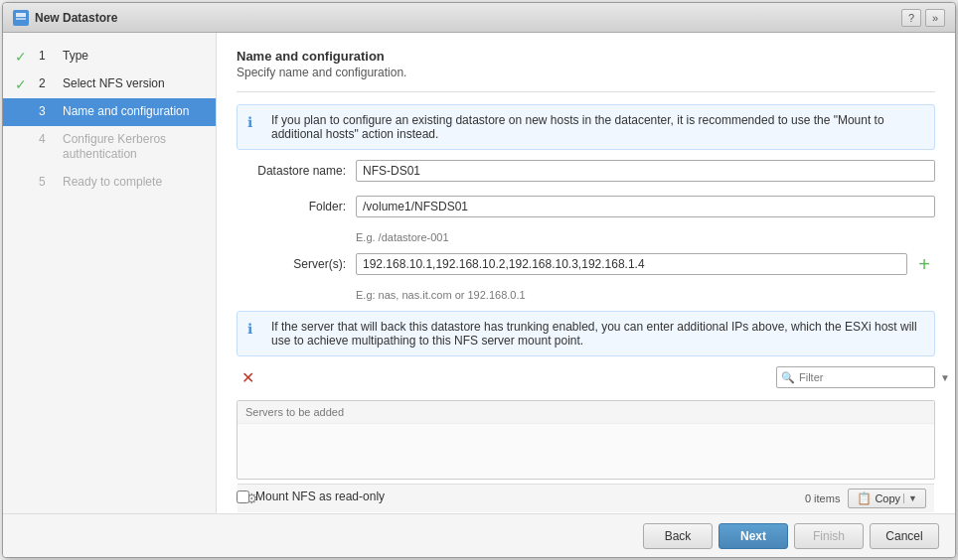  Describe the element at coordinates (586, 72) in the screenshot. I see `section-subtitle: Specify name and configuration.` at that location.